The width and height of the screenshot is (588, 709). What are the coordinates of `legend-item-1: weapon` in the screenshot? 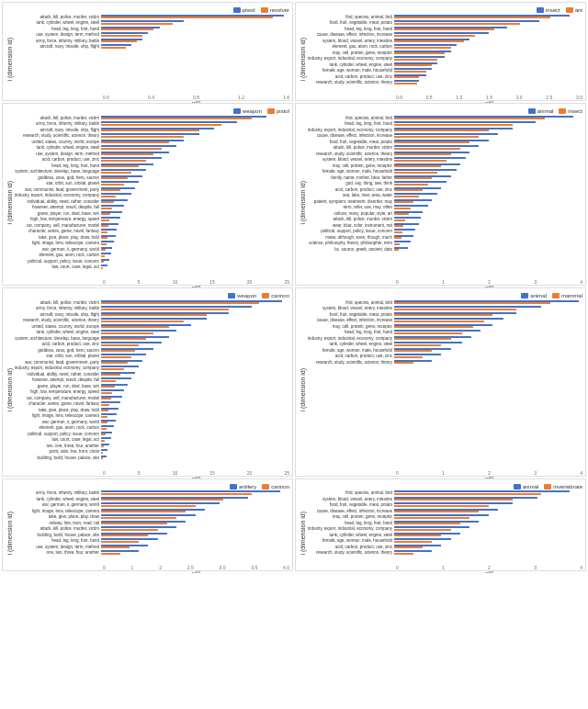 It's located at (243, 296).